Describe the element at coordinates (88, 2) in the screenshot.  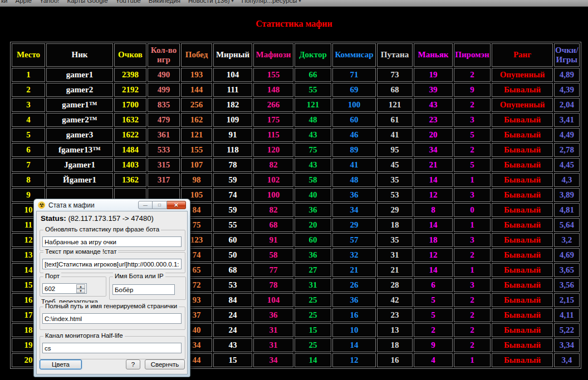
I see `bookmark-item: Карты Google` at that location.